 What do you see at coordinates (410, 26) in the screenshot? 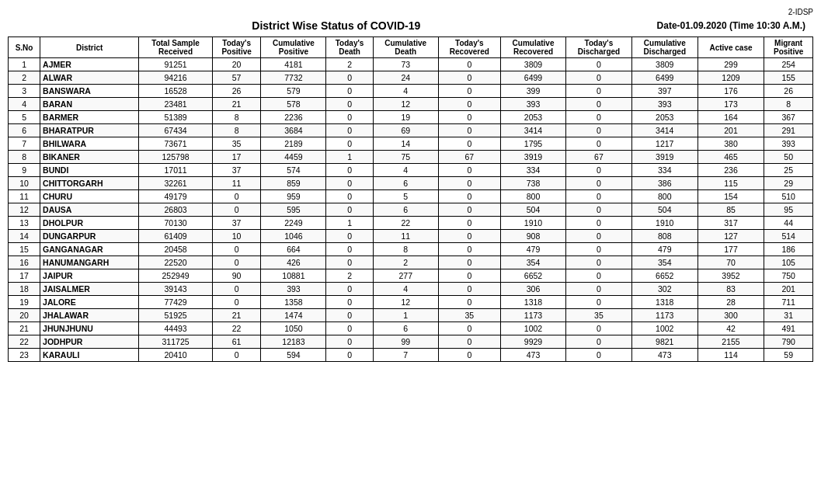
I see `page-header: District Wise Status of COVID-19 Date-01…` at bounding box center [410, 26].